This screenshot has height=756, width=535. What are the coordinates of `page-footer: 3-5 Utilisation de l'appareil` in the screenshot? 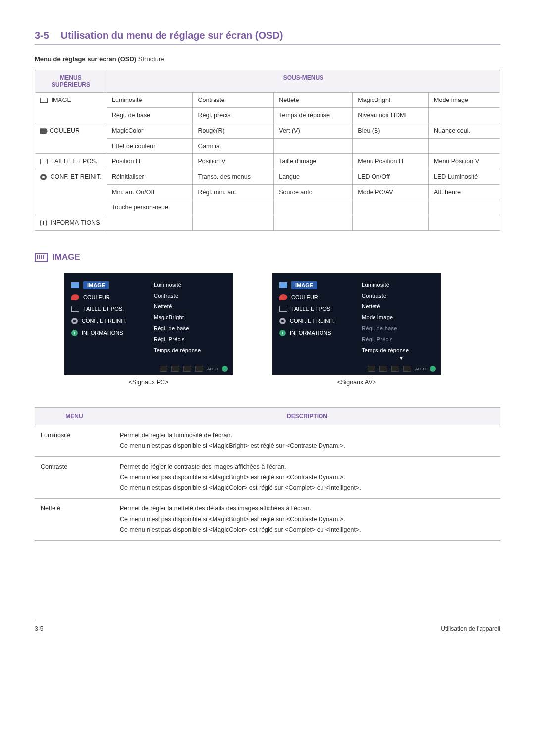 It's located at (268, 626).